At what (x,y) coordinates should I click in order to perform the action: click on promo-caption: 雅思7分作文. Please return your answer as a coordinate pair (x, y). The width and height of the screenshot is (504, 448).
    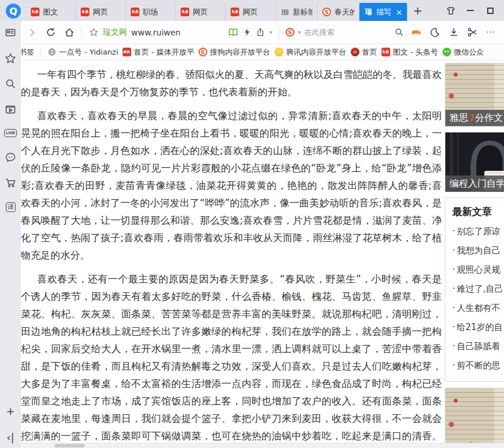
    Looking at the image, I should click on (475, 118).